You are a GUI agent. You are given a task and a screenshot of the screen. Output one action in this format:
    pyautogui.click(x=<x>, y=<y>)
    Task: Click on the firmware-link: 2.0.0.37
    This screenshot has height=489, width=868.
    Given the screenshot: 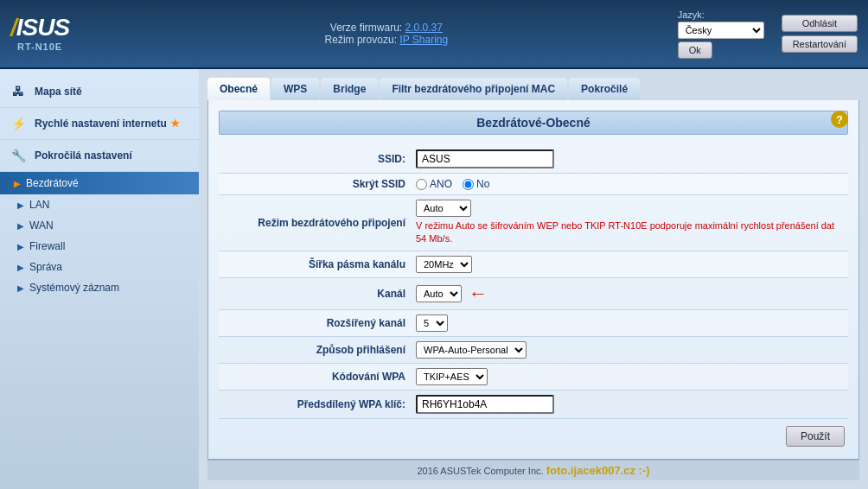 What is the action you would take?
    pyautogui.click(x=424, y=28)
    